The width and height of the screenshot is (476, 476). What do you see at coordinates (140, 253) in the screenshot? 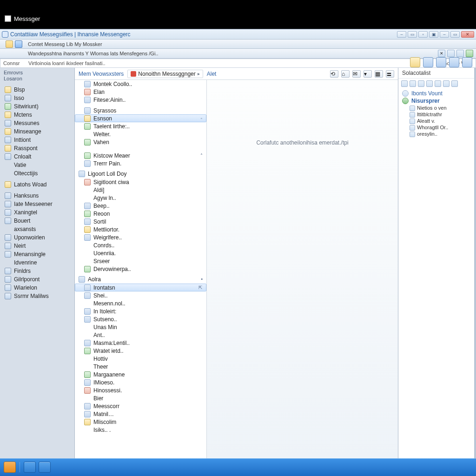
I see `tree-item: Uoenriia.` at bounding box center [140, 253].